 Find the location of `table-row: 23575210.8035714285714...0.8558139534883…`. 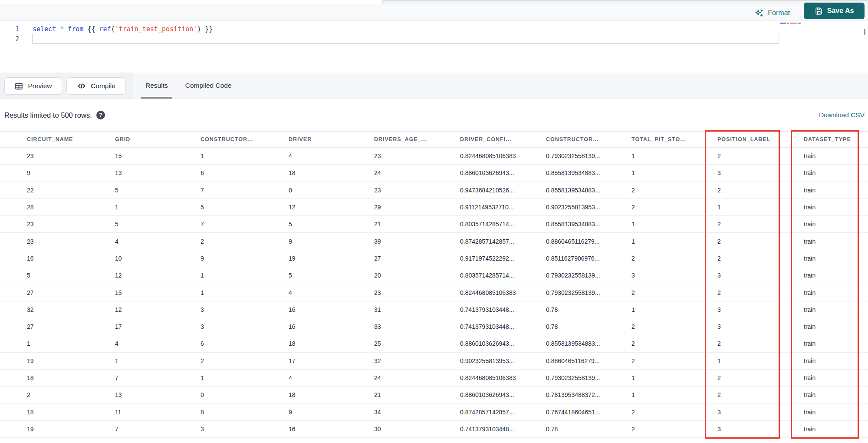

table-row: 23575210.8035714285714...0.8558139534883… is located at coordinates (434, 224).